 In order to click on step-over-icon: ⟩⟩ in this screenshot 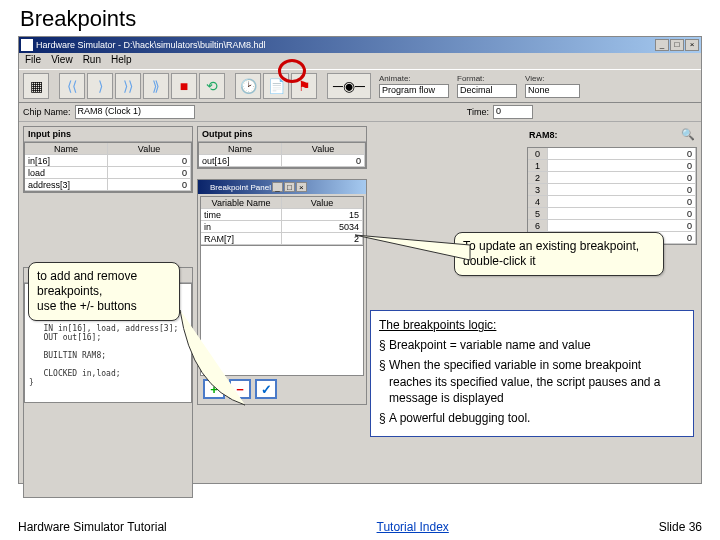, I will do `click(128, 86)`.